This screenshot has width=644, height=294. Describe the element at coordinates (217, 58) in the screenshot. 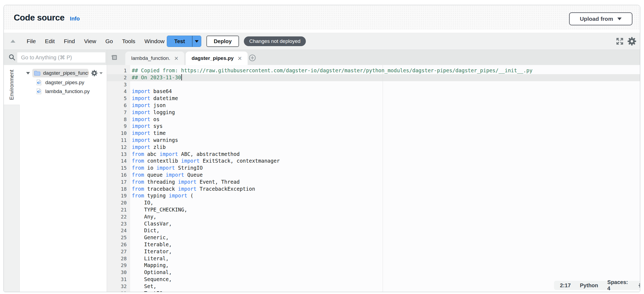

I see `tab-dagster-pipes-py: dagster_pipes.py×` at that location.